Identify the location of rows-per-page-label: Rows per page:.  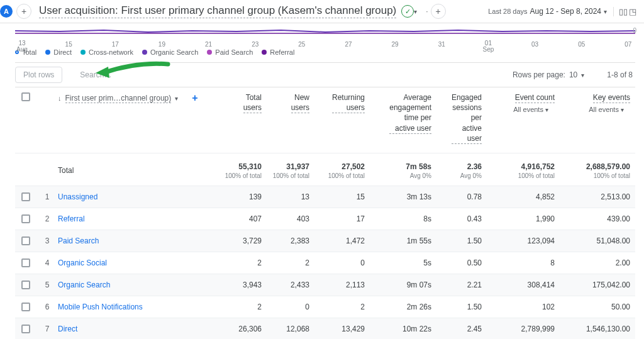
(539, 75).